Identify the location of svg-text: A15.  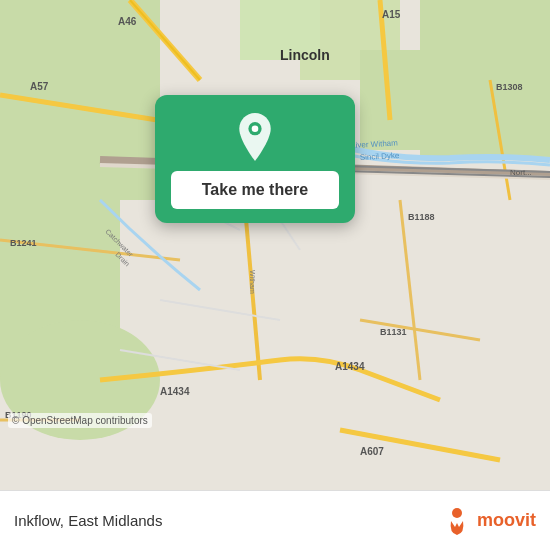
(392, 14).